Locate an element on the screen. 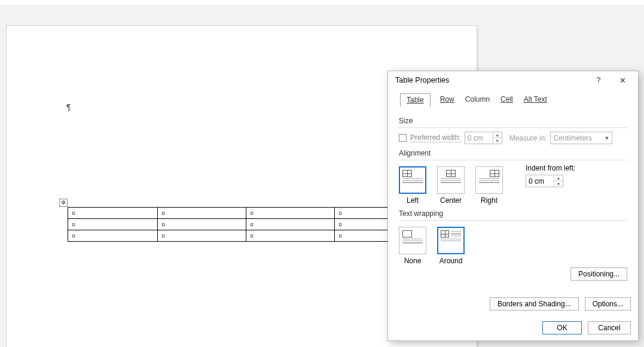  dialog-tabs: Table Row Column Cell Alt Text is located at coordinates (513, 98).